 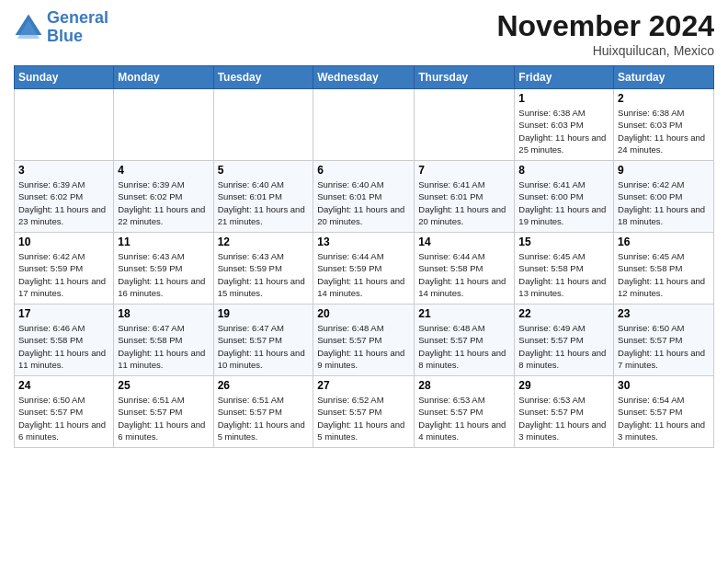 What do you see at coordinates (664, 170) in the screenshot?
I see `day-number: 9` at bounding box center [664, 170].